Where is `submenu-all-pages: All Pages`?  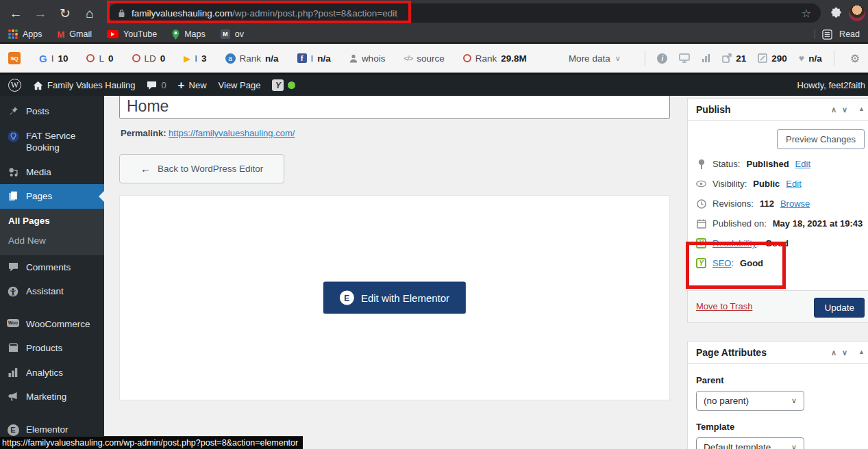
submenu-all-pages: All Pages is located at coordinates (52, 220).